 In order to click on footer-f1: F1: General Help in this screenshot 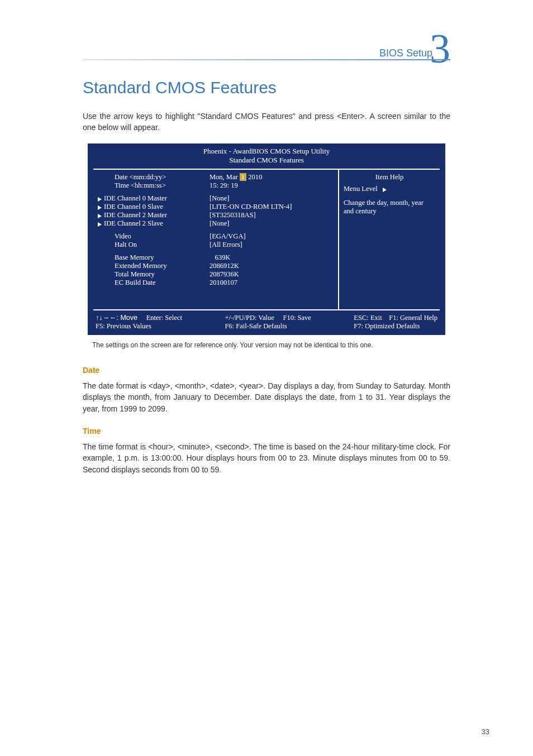, I will do `click(413, 318)`.